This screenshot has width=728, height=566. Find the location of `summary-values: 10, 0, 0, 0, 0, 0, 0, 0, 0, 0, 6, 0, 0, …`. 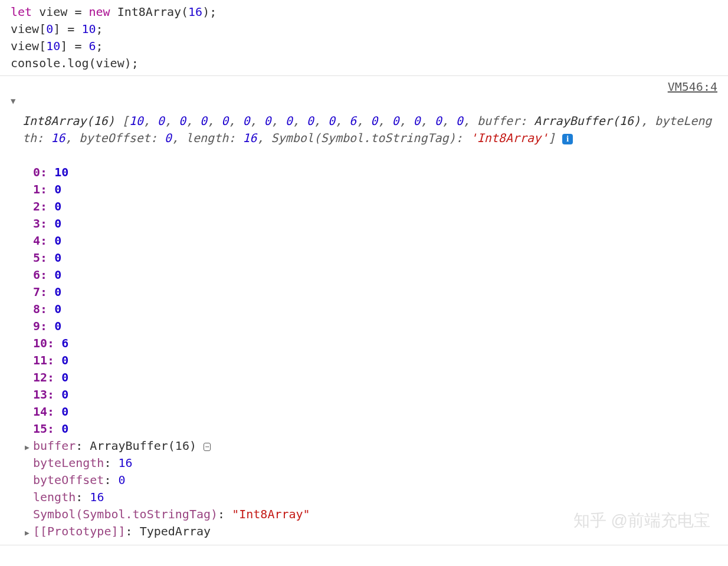

summary-values: 10, 0, 0, 0, 0, 0, 0, 0, 0, 0, 6, 0, 0, … is located at coordinates (296, 121).